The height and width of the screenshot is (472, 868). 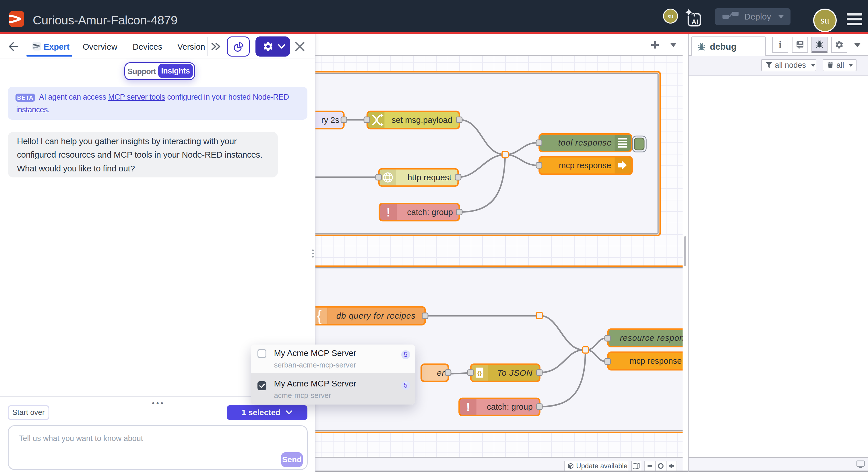 I want to click on svg-text: db query for recipes, so click(x=376, y=316).